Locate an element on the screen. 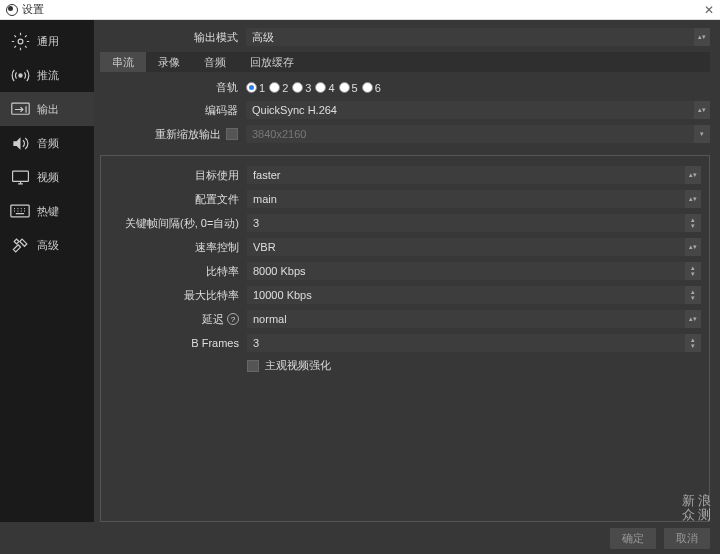 The height and width of the screenshot is (554, 720). tab-audio: 音频 is located at coordinates (215, 62).